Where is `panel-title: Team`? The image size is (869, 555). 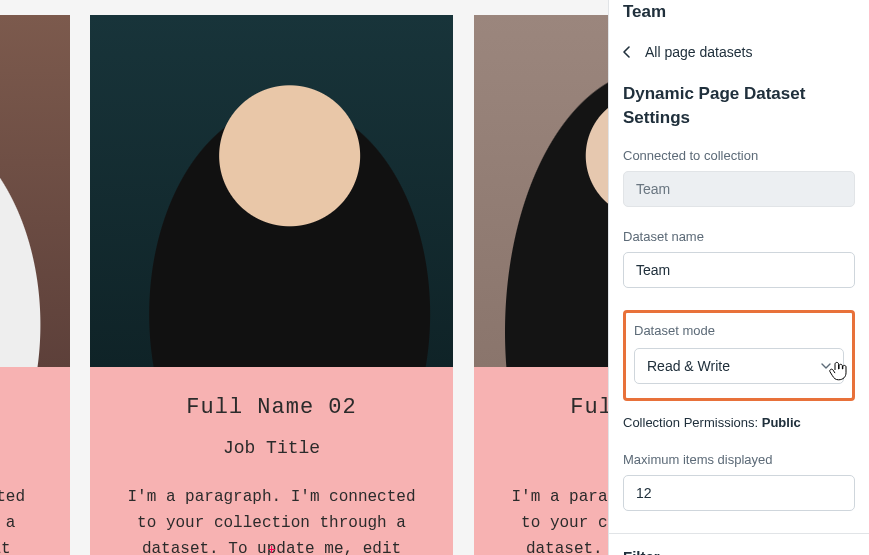 panel-title: Team is located at coordinates (739, 12).